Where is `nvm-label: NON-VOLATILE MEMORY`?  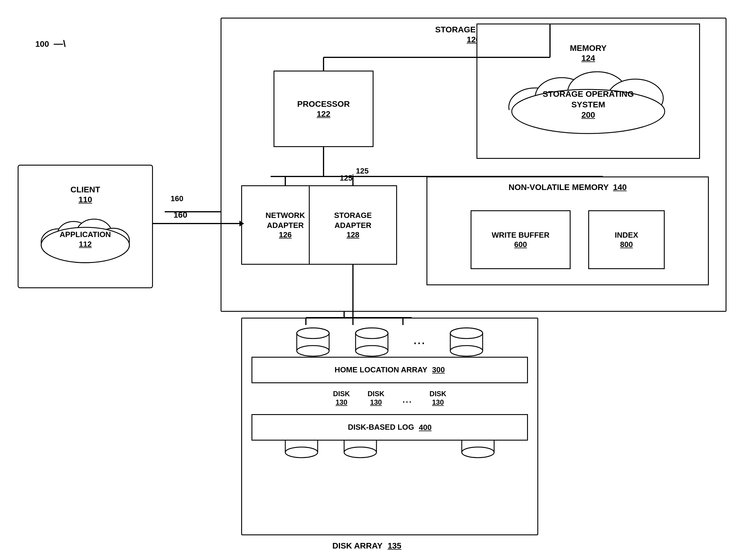 nvm-label: NON-VOLATILE MEMORY is located at coordinates (559, 187).